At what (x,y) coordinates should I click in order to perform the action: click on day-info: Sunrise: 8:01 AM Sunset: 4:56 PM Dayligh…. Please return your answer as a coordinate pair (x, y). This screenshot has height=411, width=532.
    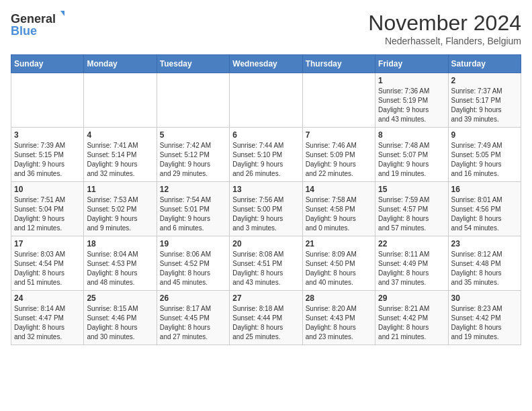
    Looking at the image, I should click on (485, 214).